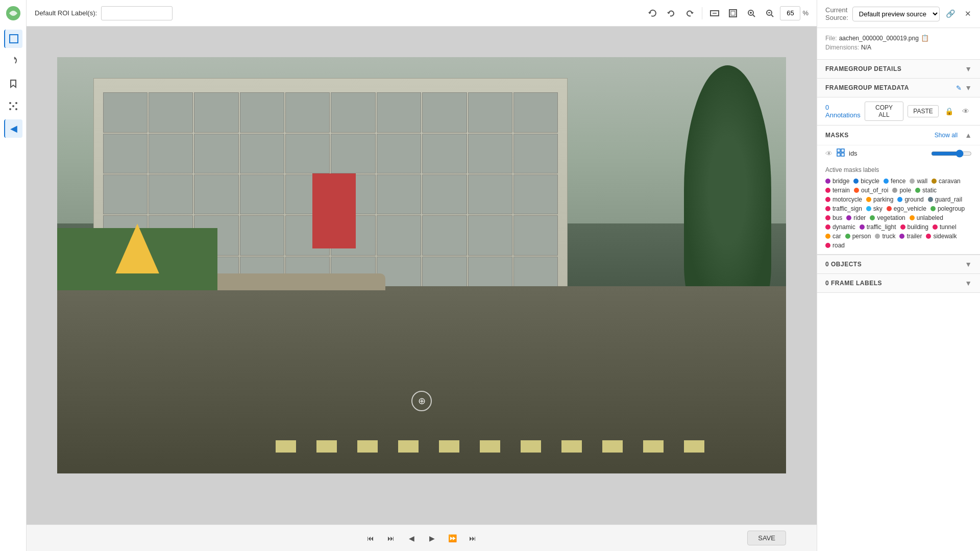  Describe the element at coordinates (923, 111) in the screenshot. I see `paste-btn: PASTE` at that location.